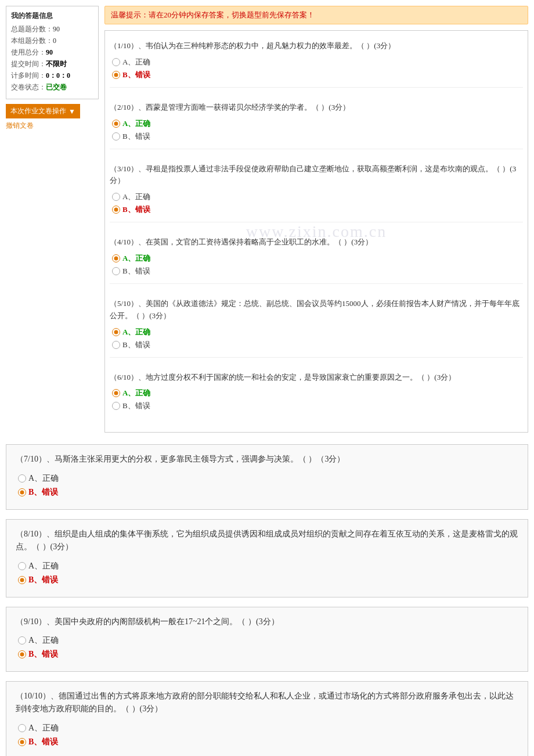 The width and height of the screenshot is (534, 756). I want to click on outer-question-block-8: （8/10）、组织是由人组成的集体平衡系统，它为组织成员提供诱因和组成成员对组织…, so click(267, 559).